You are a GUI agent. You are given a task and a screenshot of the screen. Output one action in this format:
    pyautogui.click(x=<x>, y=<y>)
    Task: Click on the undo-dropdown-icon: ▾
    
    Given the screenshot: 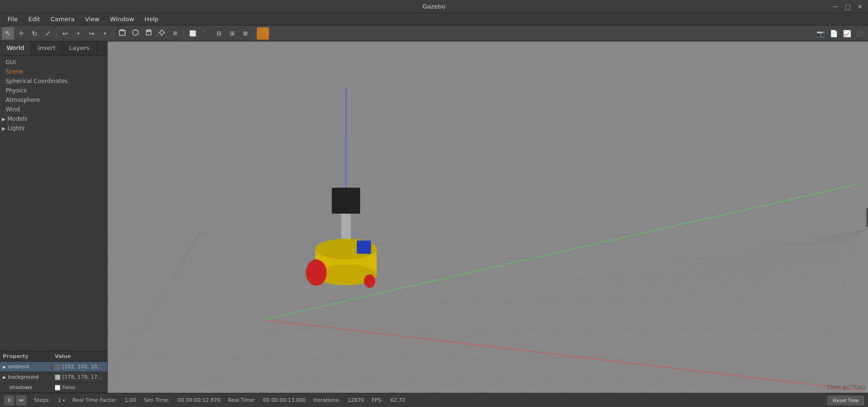 What is the action you would take?
    pyautogui.click(x=78, y=33)
    